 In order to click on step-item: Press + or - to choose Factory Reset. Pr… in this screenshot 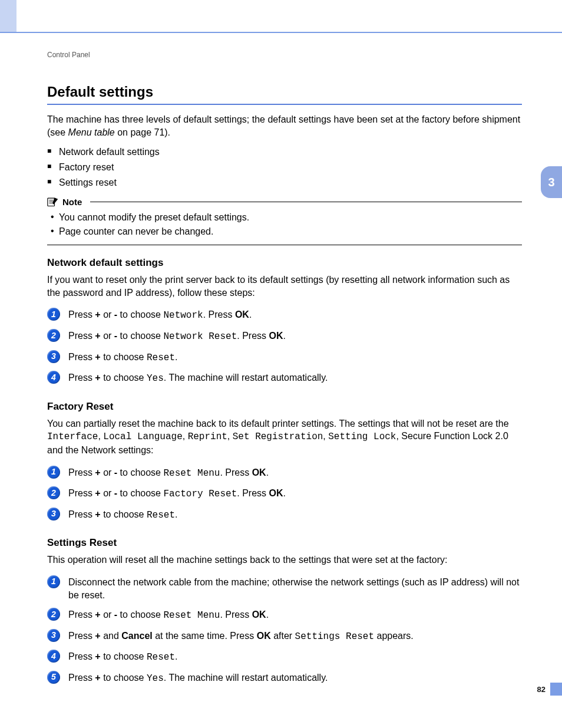, I will do `click(285, 494)`.